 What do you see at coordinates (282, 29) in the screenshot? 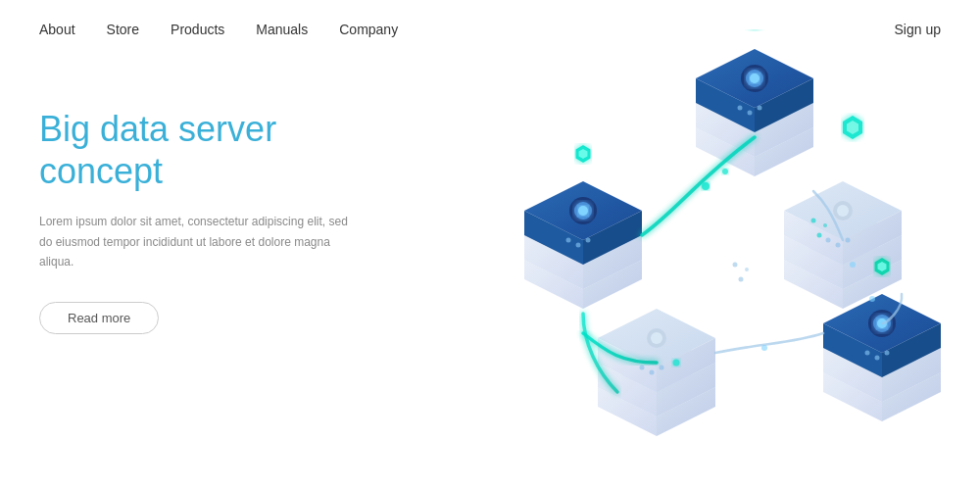
I see `nav-manuals: Manuals` at bounding box center [282, 29].